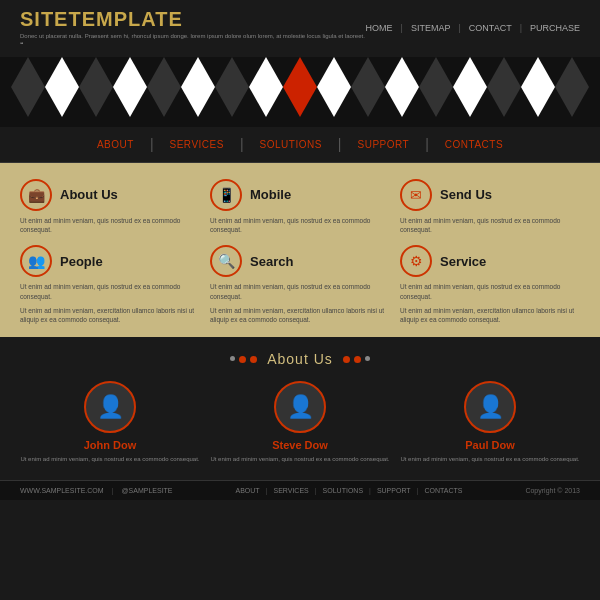 The image size is (600, 600). What do you see at coordinates (490, 445) in the screenshot?
I see `paul-name: Paul Dow` at bounding box center [490, 445].